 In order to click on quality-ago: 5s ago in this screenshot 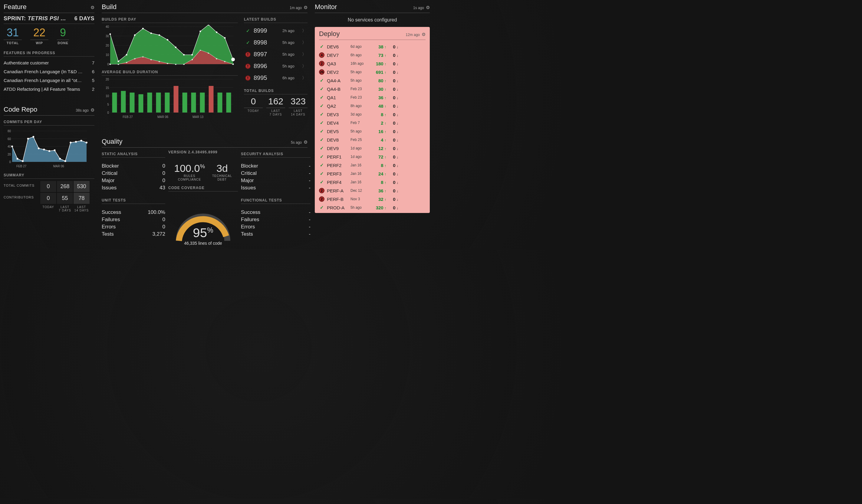, I will do `click(296, 143)`.